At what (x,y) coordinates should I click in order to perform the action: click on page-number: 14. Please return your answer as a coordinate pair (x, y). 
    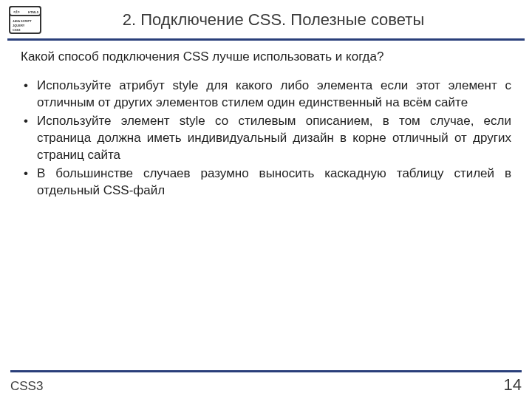
    Looking at the image, I should click on (513, 385).